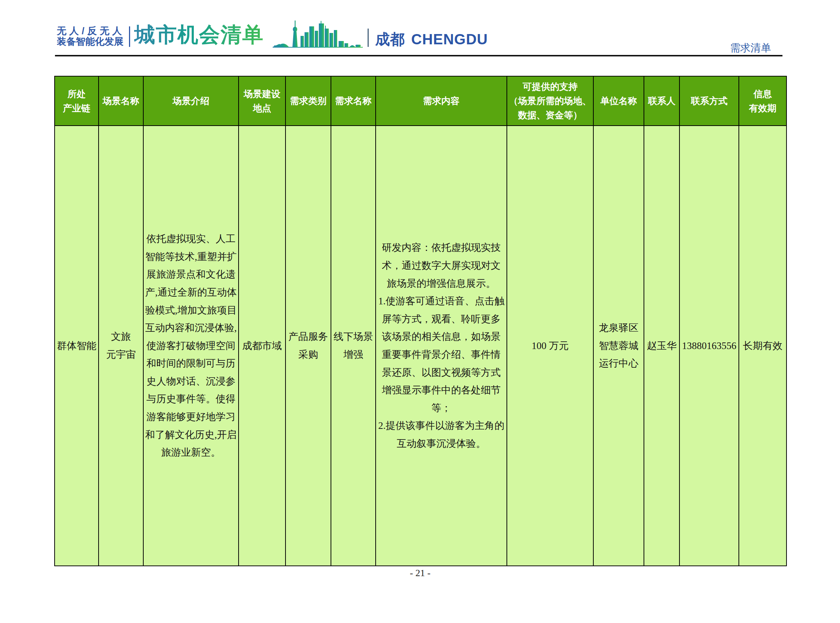 The height and width of the screenshot is (623, 840). I want to click on city-name-en: CHENGDU, so click(450, 39).